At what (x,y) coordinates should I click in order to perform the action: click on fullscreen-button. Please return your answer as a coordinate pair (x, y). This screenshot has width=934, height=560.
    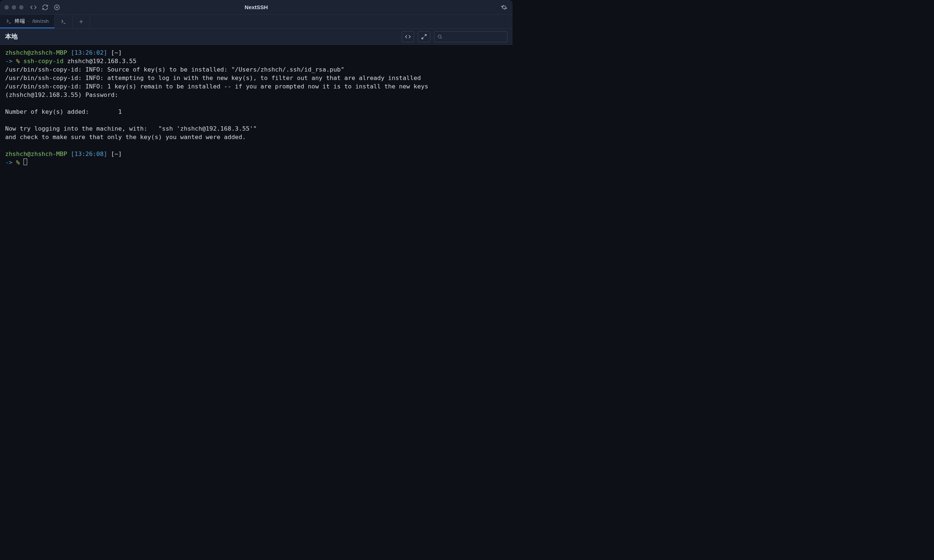
    Looking at the image, I should click on (424, 37).